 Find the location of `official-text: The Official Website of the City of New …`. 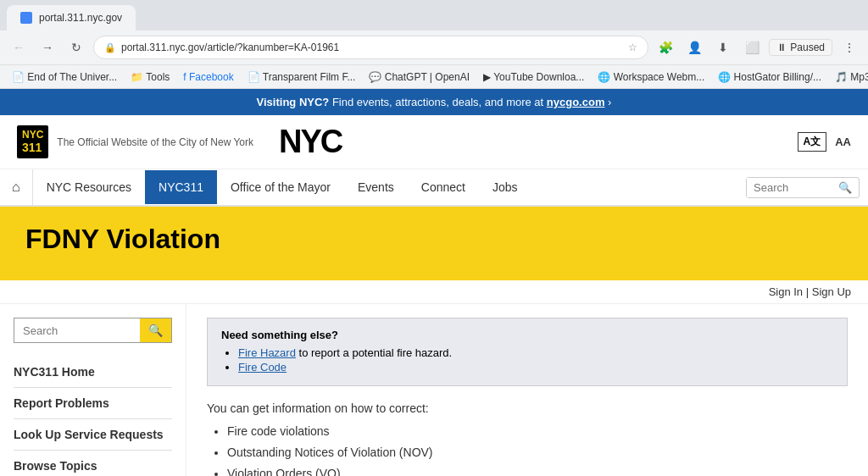

official-text: The Official Website of the City of New … is located at coordinates (155, 142).